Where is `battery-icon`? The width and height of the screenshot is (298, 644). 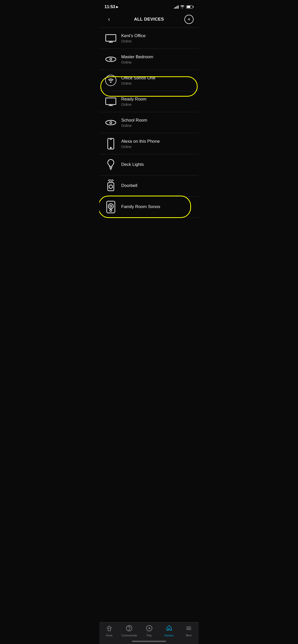
battery-icon is located at coordinates (190, 7).